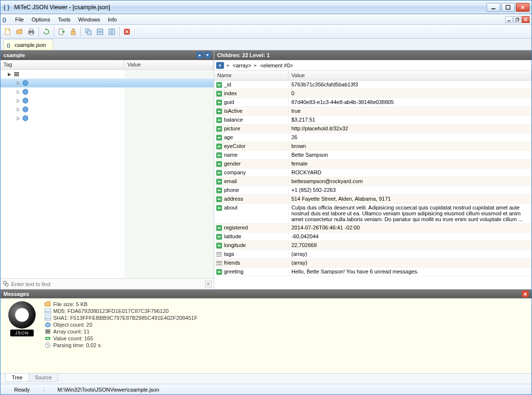 Image resolution: width=532 pixels, height=395 pixels. I want to click on expand-all-button, so click(207, 55).